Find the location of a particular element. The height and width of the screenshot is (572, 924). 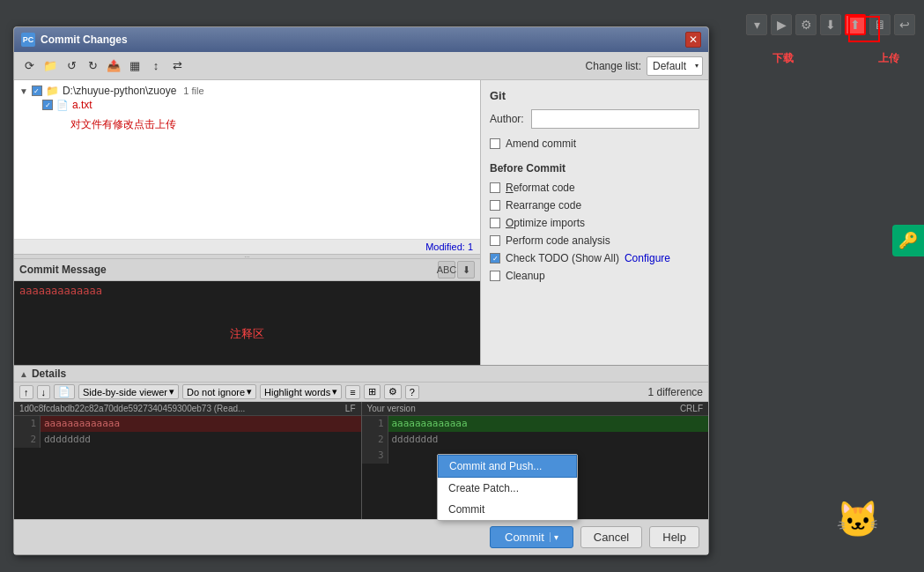

highlight-dropdown: Highlight words ▾ is located at coordinates (301, 391).